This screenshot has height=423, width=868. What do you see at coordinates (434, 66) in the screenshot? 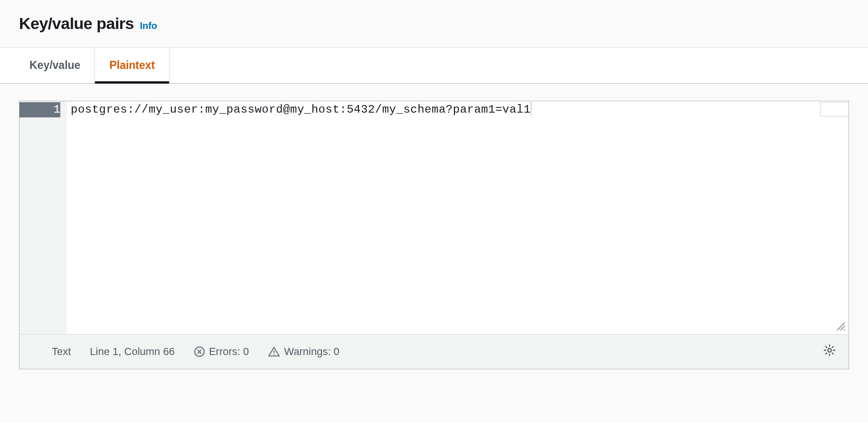
I see `tabs: Key/value Plaintext` at bounding box center [434, 66].